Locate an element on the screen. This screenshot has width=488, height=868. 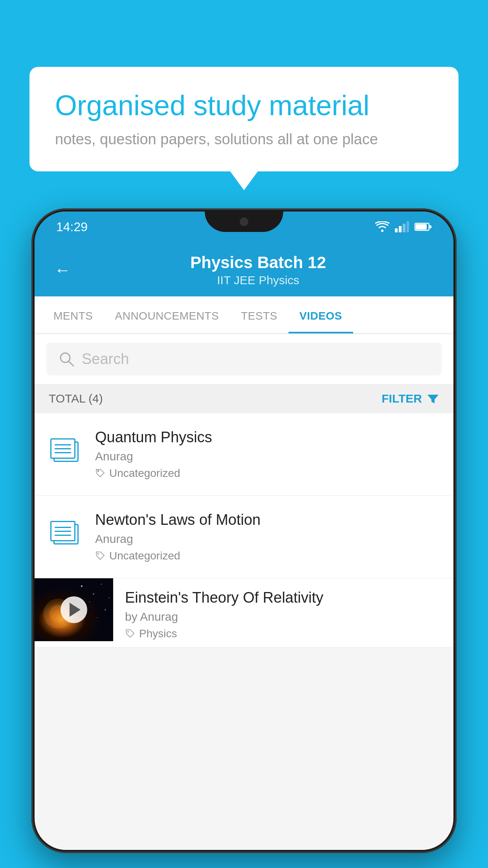
tab-ments: MENTS is located at coordinates (73, 315).